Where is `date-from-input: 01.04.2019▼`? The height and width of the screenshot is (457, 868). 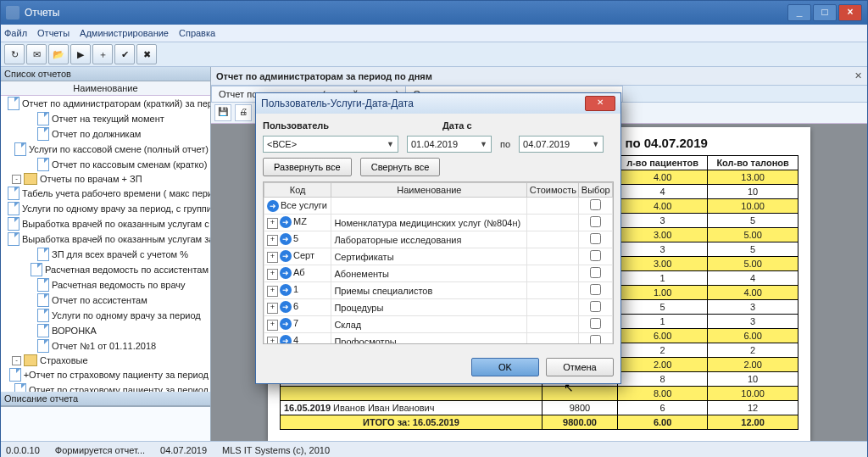
date-from-input: 01.04.2019▼ is located at coordinates (449, 144).